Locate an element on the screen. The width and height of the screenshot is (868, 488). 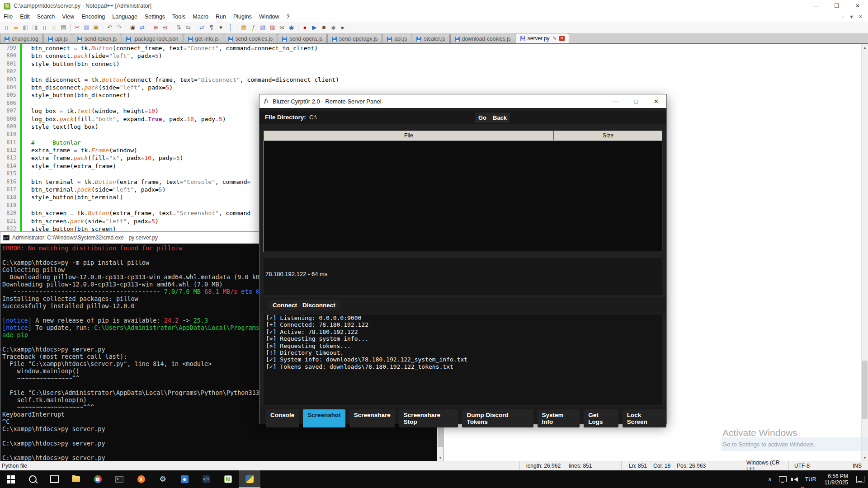
sync-v-icon: ⇅ is located at coordinates (179, 27).